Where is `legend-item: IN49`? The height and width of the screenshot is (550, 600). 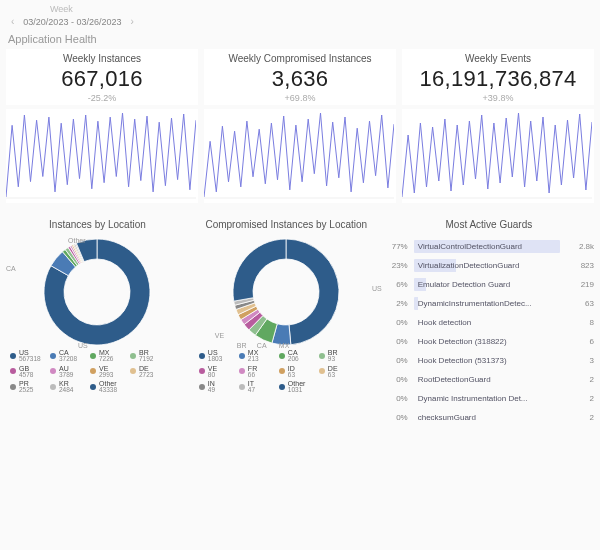
legend-item: IN49 is located at coordinates (217, 387).